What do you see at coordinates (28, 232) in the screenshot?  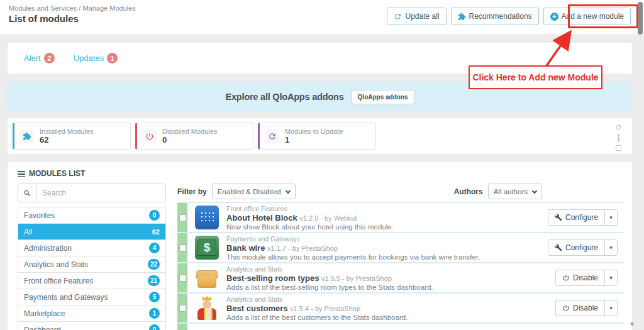 I see `category-label: All` at bounding box center [28, 232].